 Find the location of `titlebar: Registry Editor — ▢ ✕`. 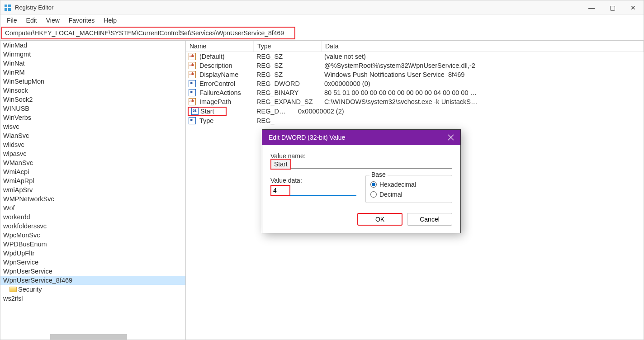

titlebar: Registry Editor — ▢ ✕ is located at coordinates (322, 8).